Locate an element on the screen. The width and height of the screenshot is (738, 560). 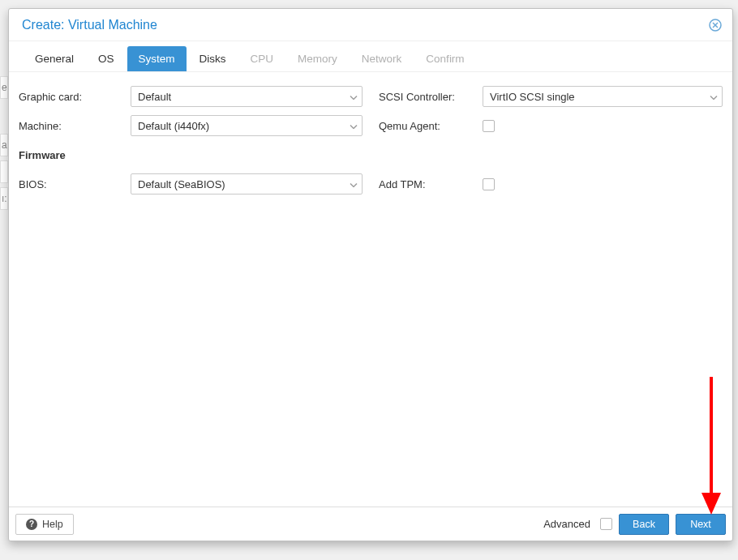
tab-network: Network is located at coordinates (382, 58).